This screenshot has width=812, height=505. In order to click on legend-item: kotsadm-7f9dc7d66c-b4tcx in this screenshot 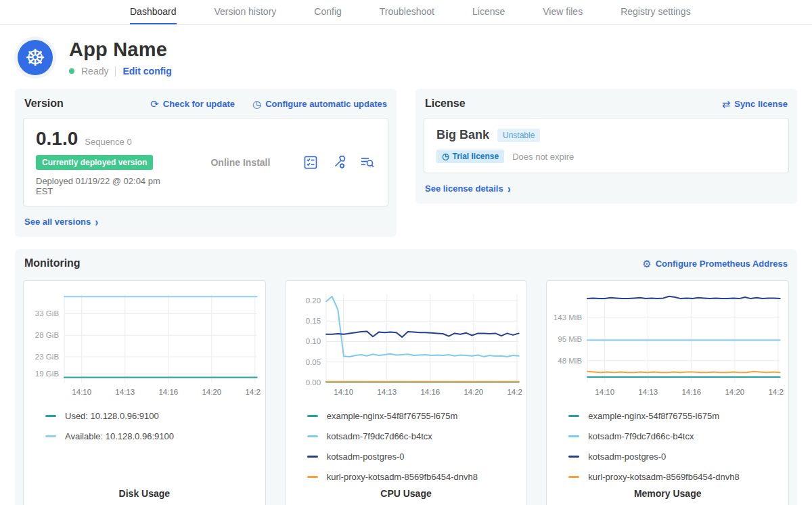, I will do `click(677, 436)`.